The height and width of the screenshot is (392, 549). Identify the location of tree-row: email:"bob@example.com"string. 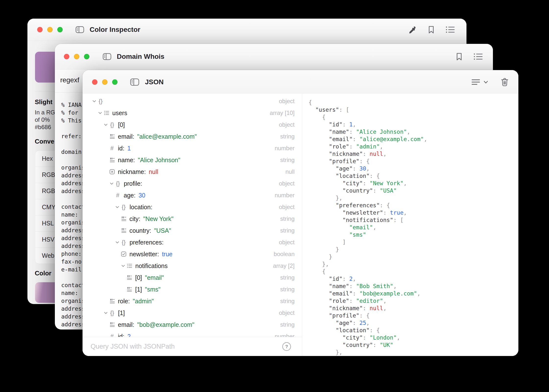
(192, 325).